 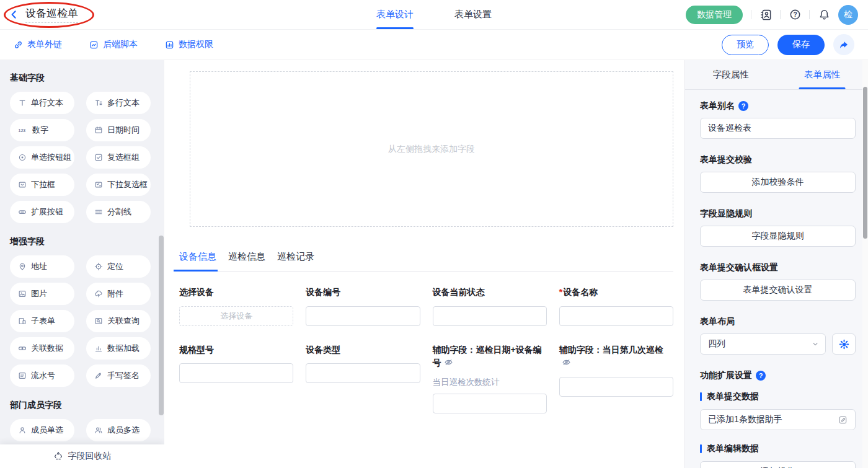 I want to click on form-alias-input, so click(x=777, y=128).